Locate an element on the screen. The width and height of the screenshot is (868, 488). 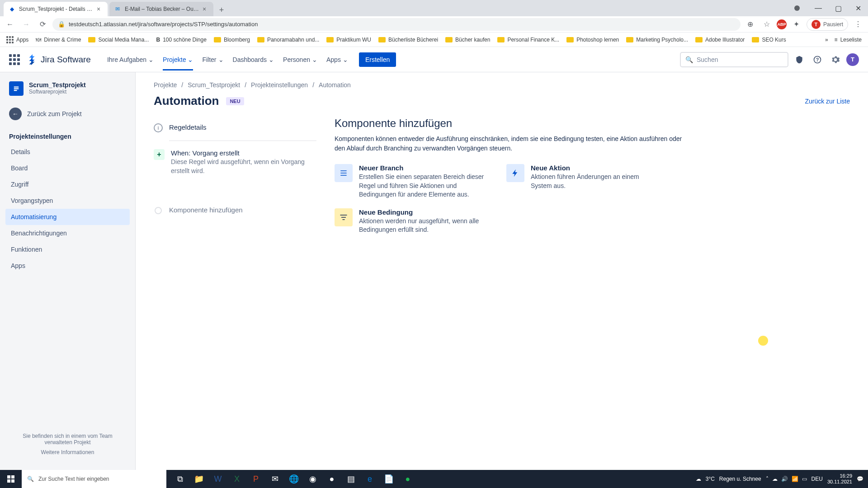
sidebar-item-notifications: Benachrichtigungen is located at coordinates (68, 233).